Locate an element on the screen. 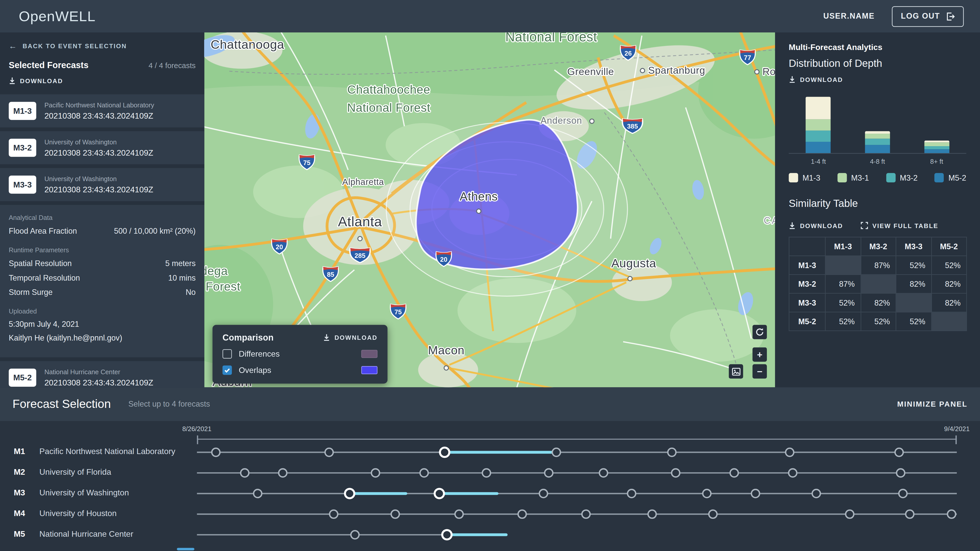 Image resolution: width=980 pixels, height=551 pixels. view-full-table-button: VIEW FULL TABLE is located at coordinates (899, 225).